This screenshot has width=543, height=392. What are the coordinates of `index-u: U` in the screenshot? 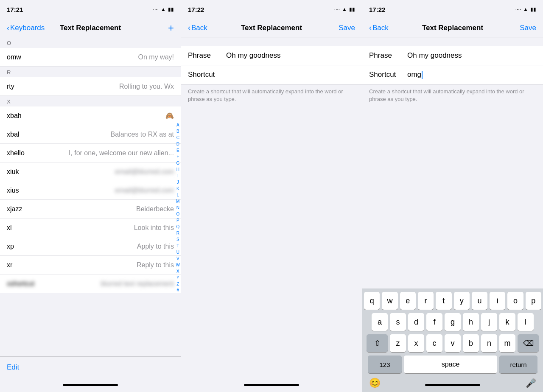 It's located at (178, 252).